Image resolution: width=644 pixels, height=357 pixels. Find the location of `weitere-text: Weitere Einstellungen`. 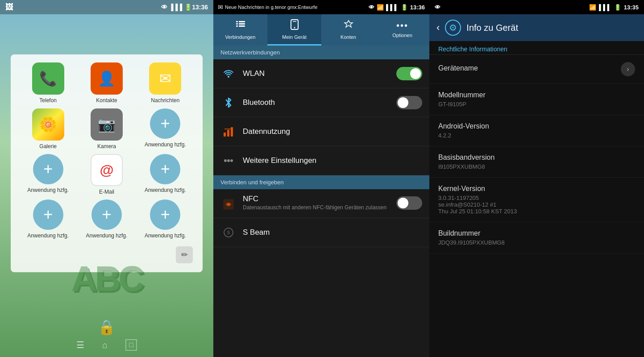

weitere-text: Weitere Einstellungen is located at coordinates (332, 161).